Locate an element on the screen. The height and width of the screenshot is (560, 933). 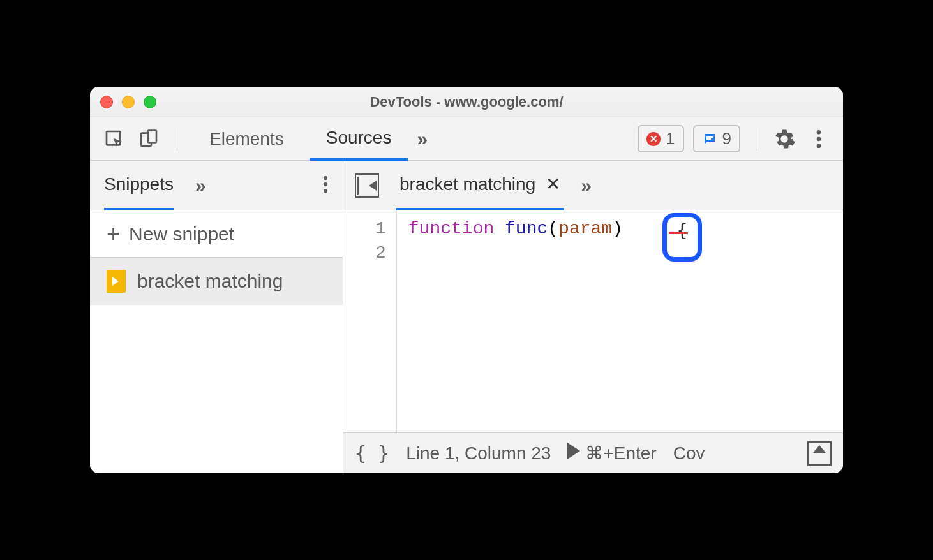
new-snippet-button: + New snippet is located at coordinates (216, 234).